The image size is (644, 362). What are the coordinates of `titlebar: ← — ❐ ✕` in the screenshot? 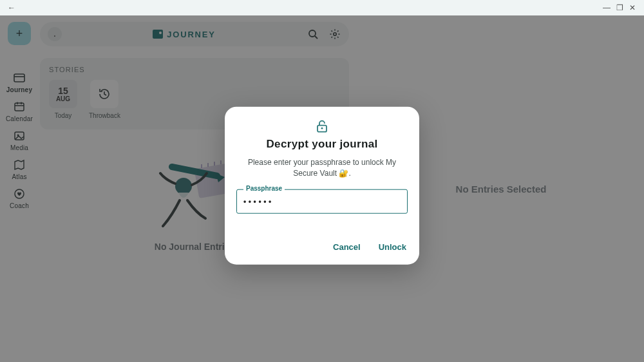 It's located at (322, 8).